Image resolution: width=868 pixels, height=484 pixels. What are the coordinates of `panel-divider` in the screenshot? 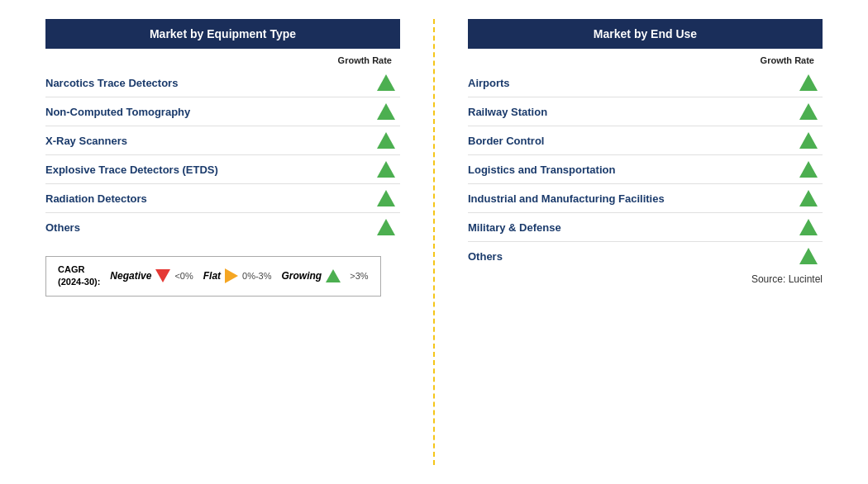 It's located at (434, 242).